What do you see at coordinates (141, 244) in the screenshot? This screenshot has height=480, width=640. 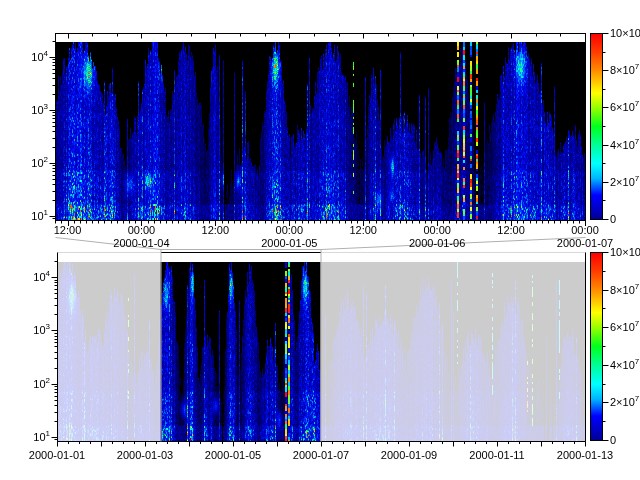 I see `x-tick-label-date: 2000-01-04` at bounding box center [141, 244].